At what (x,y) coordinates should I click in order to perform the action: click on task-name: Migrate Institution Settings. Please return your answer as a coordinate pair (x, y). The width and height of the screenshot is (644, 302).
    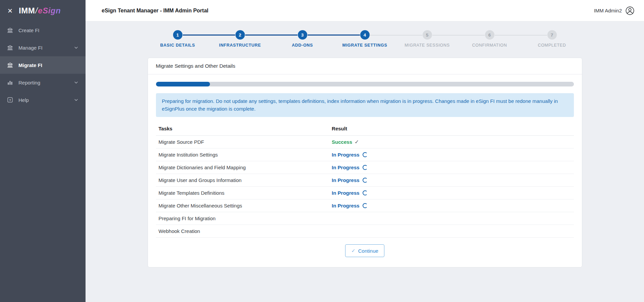
    Looking at the image, I should click on (246, 155).